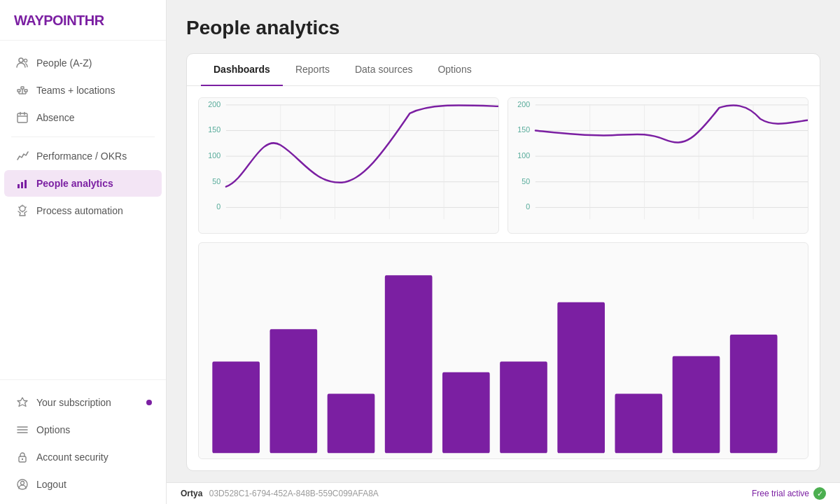  I want to click on sidebar-item-automation-label: Process automation, so click(80, 211).